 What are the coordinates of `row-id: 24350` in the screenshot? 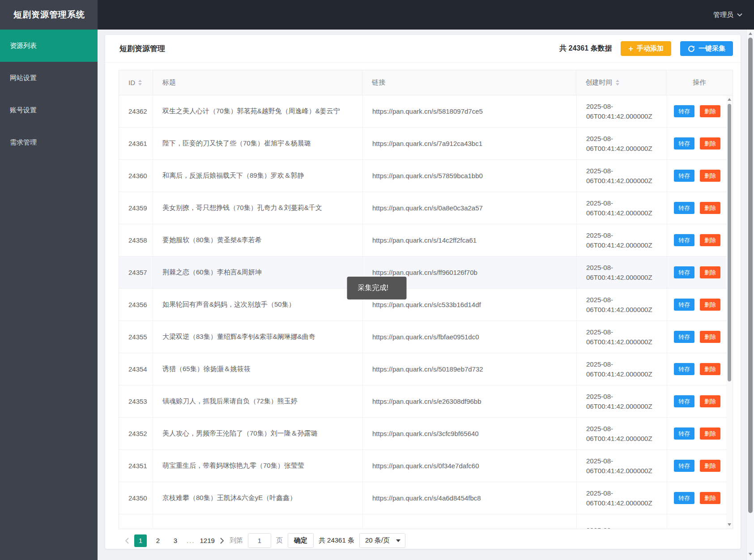 It's located at (136, 498).